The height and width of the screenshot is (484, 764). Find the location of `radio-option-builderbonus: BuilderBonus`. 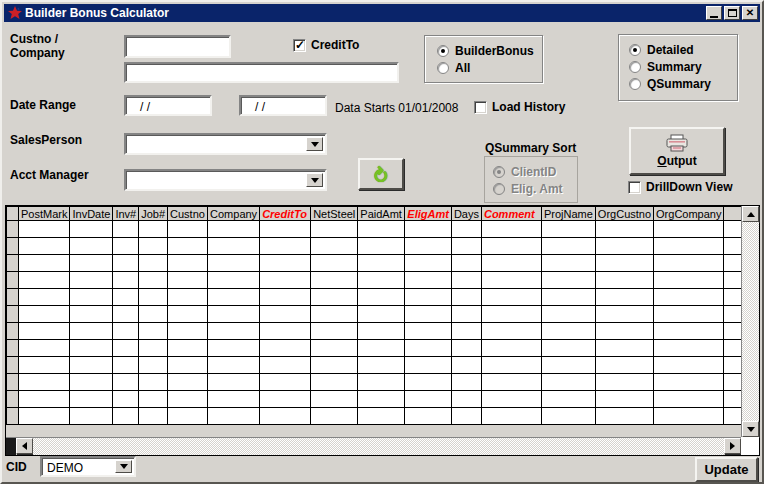

radio-option-builderbonus: BuilderBonus is located at coordinates (490, 50).